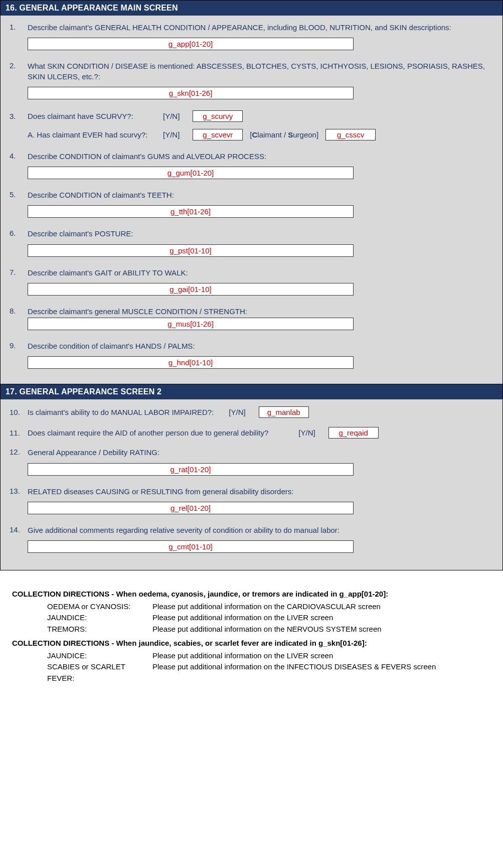  I want to click on q10-field: g_manlab, so click(284, 412).